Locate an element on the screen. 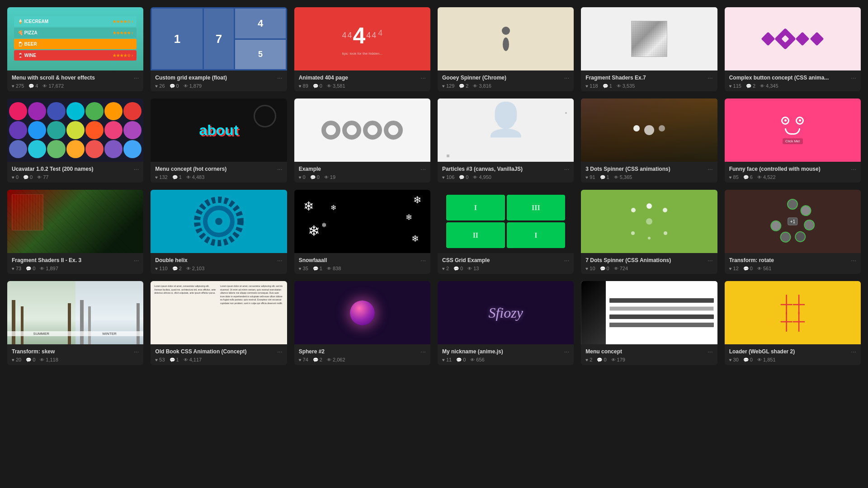 This screenshot has width=868, height=488. card-title-21: Sphere #2 is located at coordinates (359, 352).